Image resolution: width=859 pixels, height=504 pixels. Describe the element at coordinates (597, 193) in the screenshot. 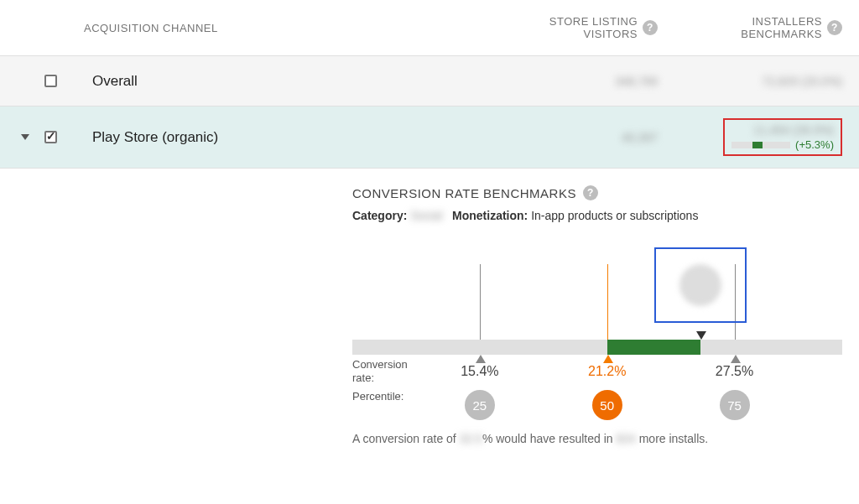

I see `detail-title: CONVERSION RATE BENCHMARKS ?` at that location.